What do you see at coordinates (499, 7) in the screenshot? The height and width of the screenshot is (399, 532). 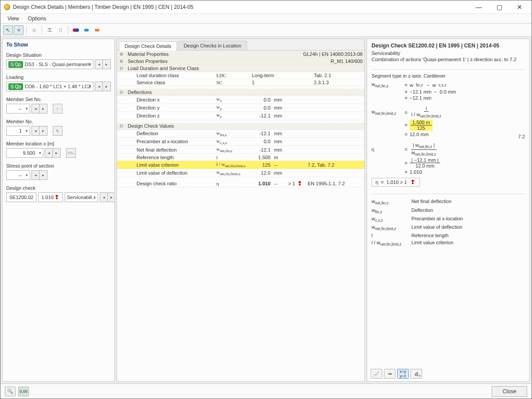 I see `maximize-button: ▢` at bounding box center [499, 7].